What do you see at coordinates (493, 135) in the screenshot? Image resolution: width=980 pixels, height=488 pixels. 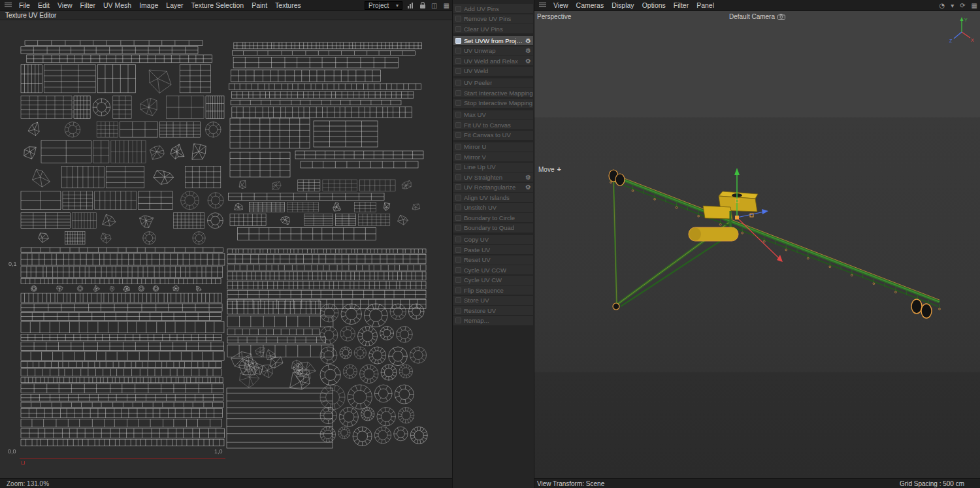 I see `cmd-fit-canvas-to-uv: Fit Canvas to UV` at bounding box center [493, 135].